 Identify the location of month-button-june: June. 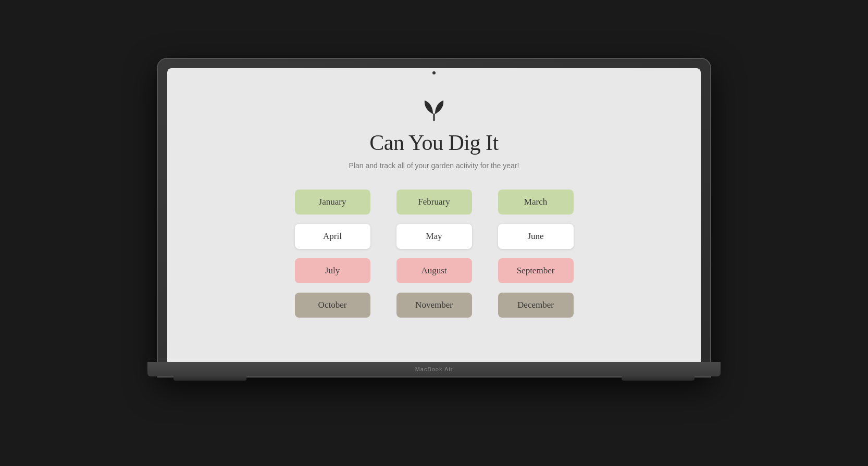
(536, 236).